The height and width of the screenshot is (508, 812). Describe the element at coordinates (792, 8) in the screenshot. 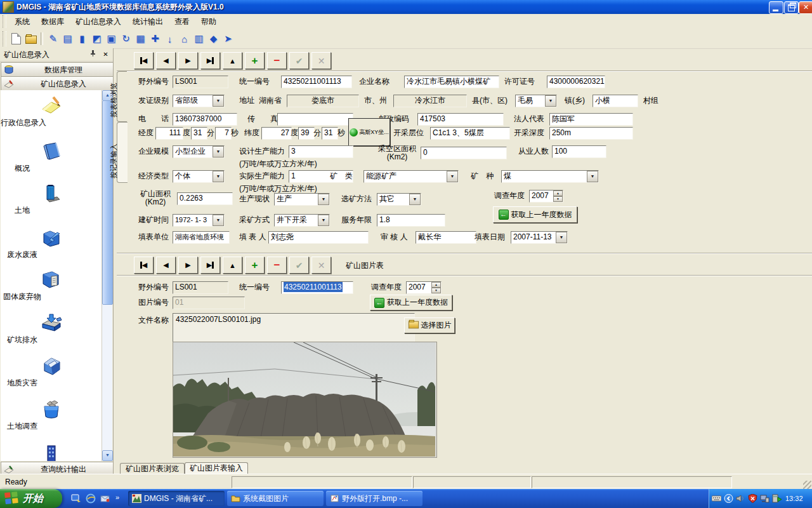

I see `restore-button` at that location.